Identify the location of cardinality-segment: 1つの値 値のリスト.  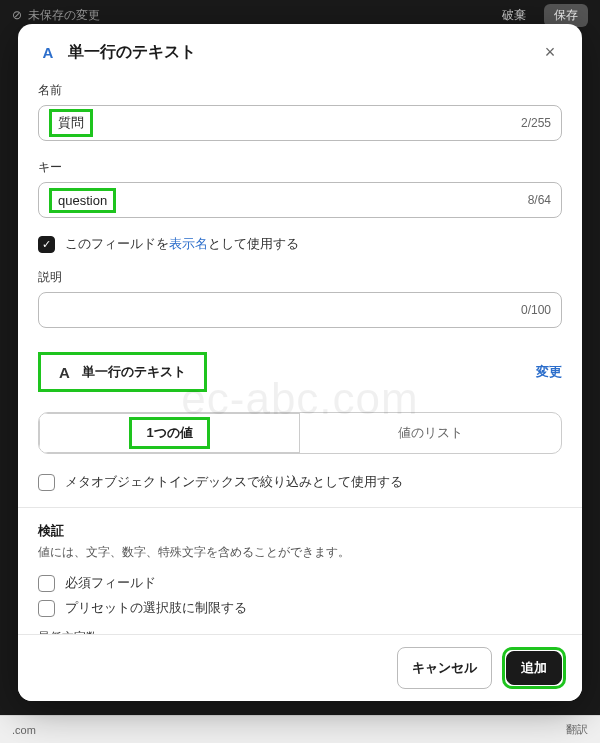
(300, 433).